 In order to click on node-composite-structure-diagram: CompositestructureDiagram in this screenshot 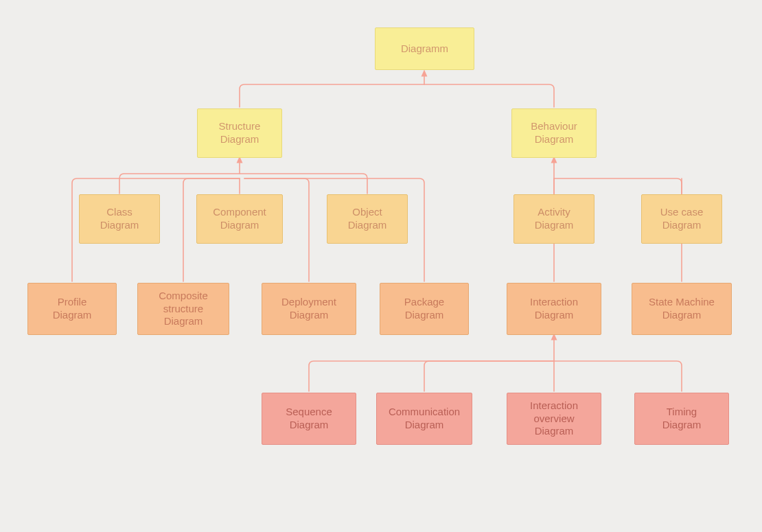, I will do `click(183, 309)`.